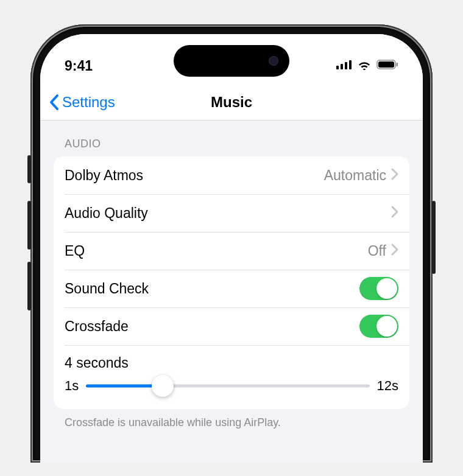  What do you see at coordinates (274, 61) in the screenshot?
I see `front-camera` at bounding box center [274, 61].